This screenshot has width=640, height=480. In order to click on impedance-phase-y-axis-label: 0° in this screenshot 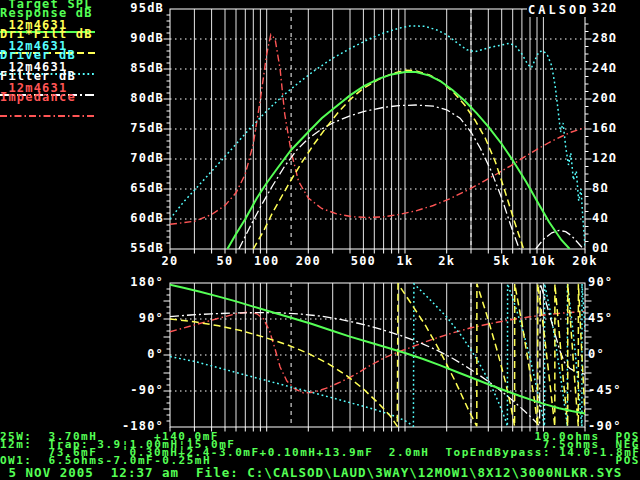, I will do `click(596, 354)`.